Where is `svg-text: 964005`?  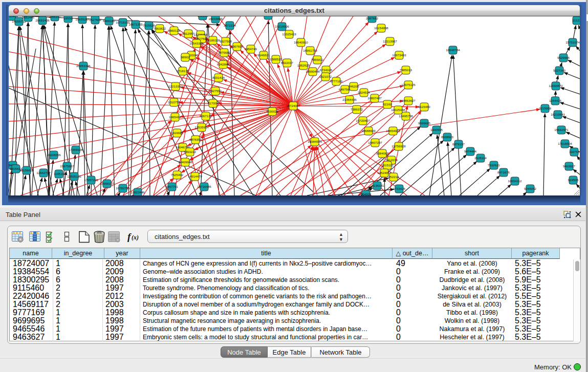
svg-text: 964005 is located at coordinates (366, 194).